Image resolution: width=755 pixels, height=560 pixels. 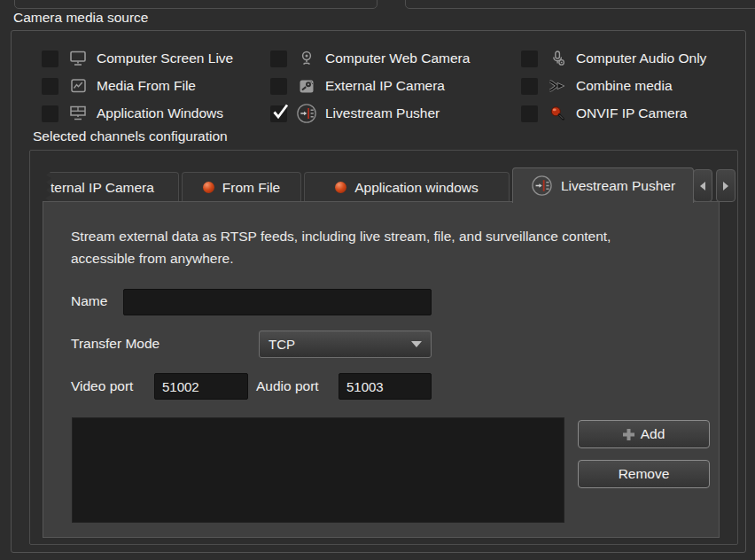 I want to click on source-label: Computer Web Camera, so click(x=397, y=58).